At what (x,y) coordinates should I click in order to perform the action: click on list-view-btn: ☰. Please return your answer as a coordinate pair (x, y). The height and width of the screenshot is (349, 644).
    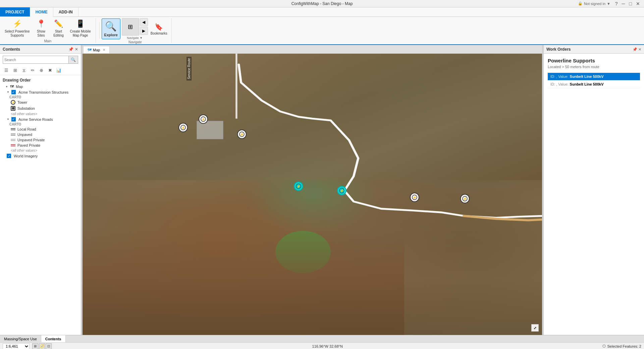
    Looking at the image, I should click on (6, 70).